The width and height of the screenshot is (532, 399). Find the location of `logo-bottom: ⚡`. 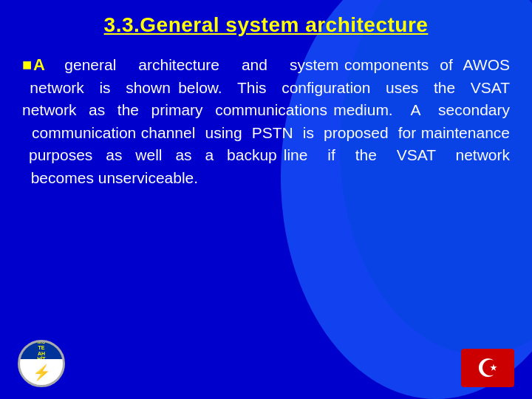

logo-bottom: ⚡ is located at coordinates (41, 372).